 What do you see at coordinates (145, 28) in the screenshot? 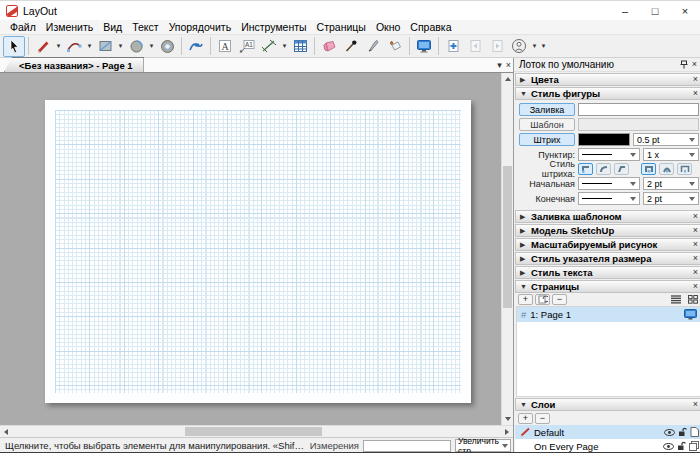
I see `menu-text: Текст` at bounding box center [145, 28].